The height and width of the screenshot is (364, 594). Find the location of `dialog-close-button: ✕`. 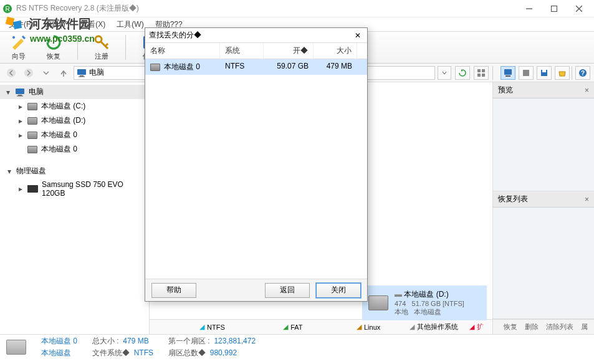

dialog-close-button: ✕ is located at coordinates (358, 36).